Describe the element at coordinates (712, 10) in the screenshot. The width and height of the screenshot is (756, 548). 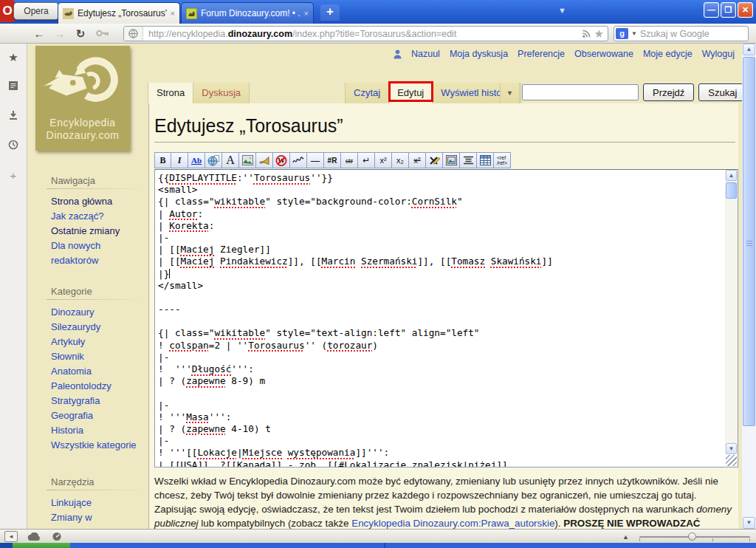
I see `minimize-button: —` at that location.